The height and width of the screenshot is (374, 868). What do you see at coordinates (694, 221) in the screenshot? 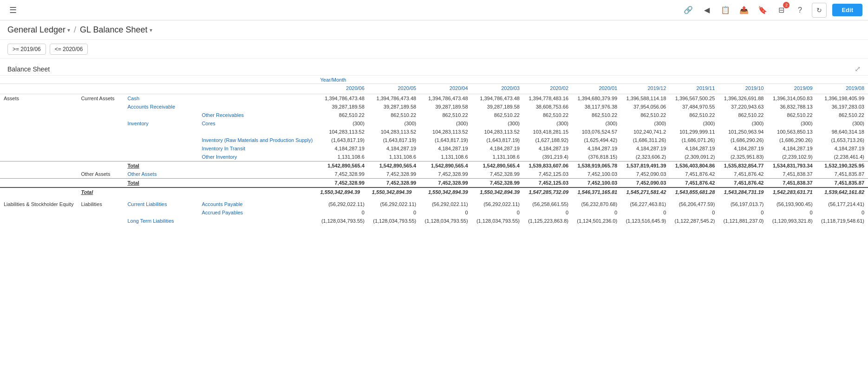
I see `cell-value: (1,122,287,545.2)` at bounding box center [694, 221].